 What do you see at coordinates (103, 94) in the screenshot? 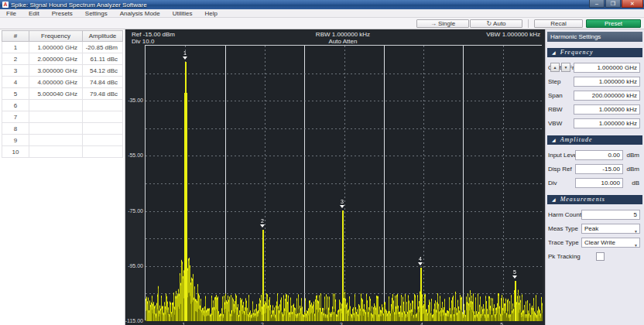
I see `cell-amplitude: 79.48 dBc` at bounding box center [103, 94].